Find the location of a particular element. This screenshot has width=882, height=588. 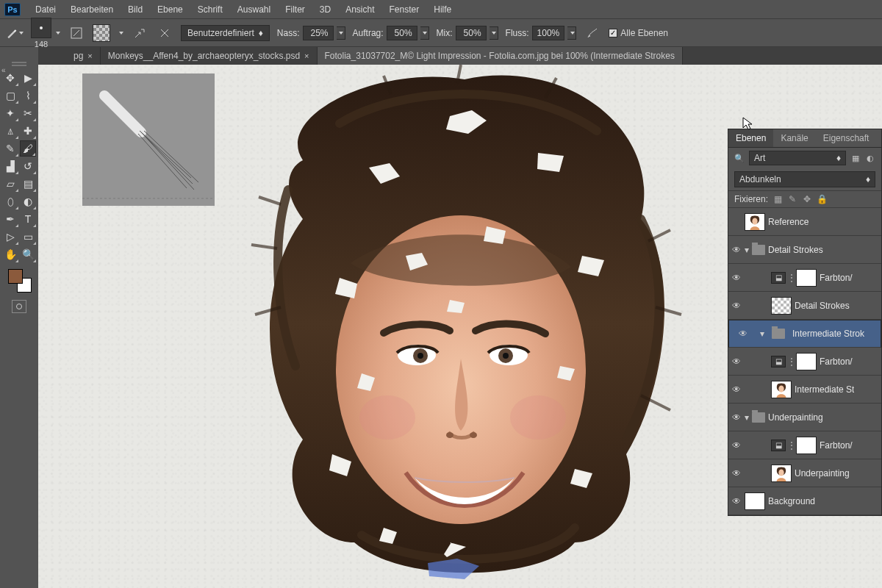

menu-3d: 3D is located at coordinates (325, 10).